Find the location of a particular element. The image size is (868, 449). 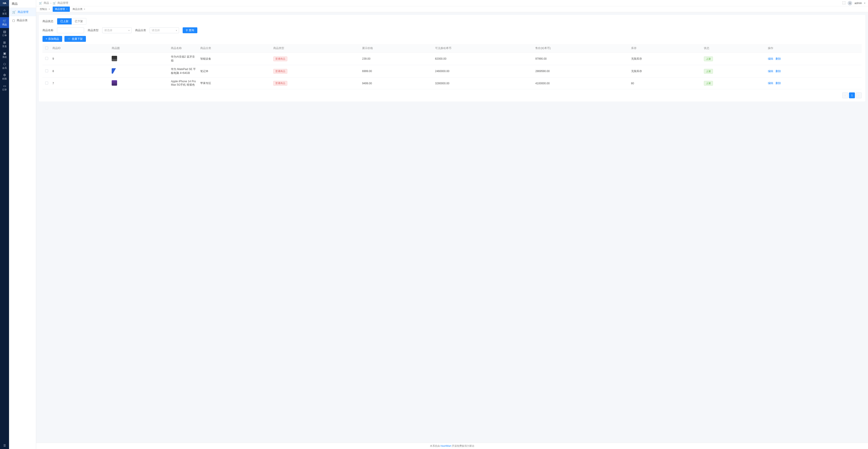

cell-cat: 笔记本 is located at coordinates (235, 71).